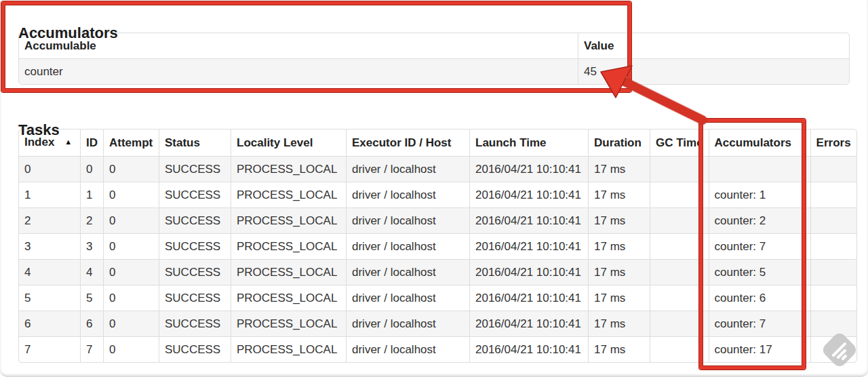 Image resolution: width=868 pixels, height=377 pixels. I want to click on task-cell-accumulators: counter: 2, so click(760, 220).